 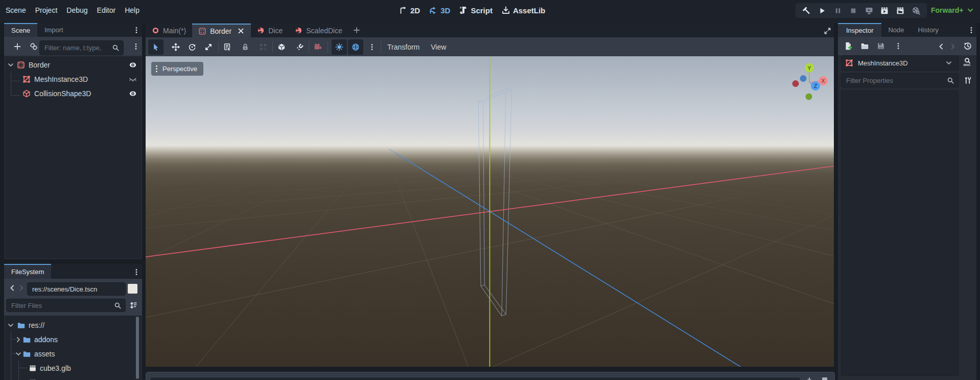 What do you see at coordinates (339, 47) in the screenshot?
I see `toggle-sun-button` at bounding box center [339, 47].